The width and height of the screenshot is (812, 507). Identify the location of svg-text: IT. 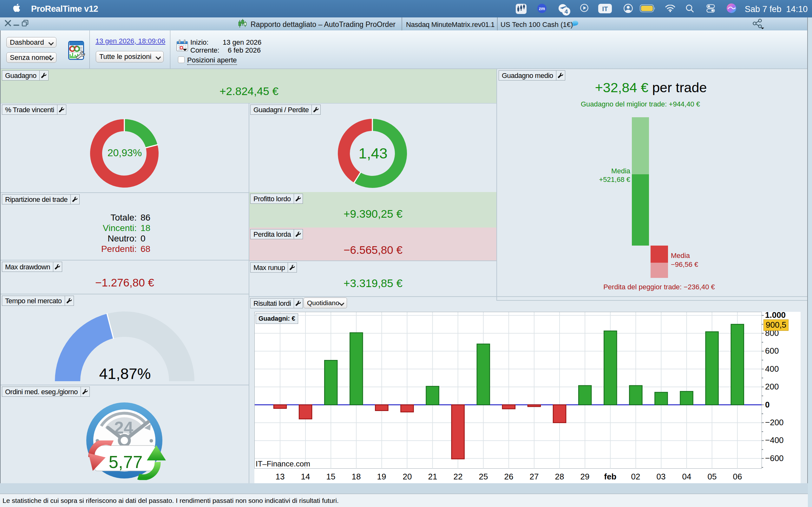
(605, 9).